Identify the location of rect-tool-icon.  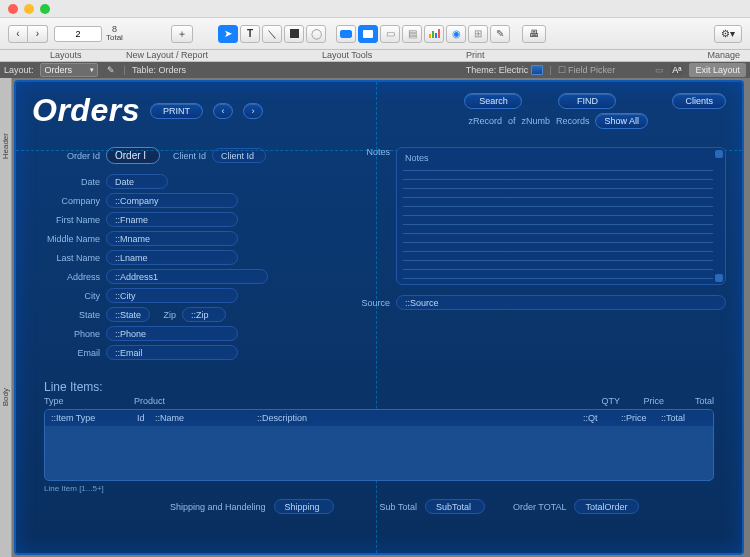
(294, 34).